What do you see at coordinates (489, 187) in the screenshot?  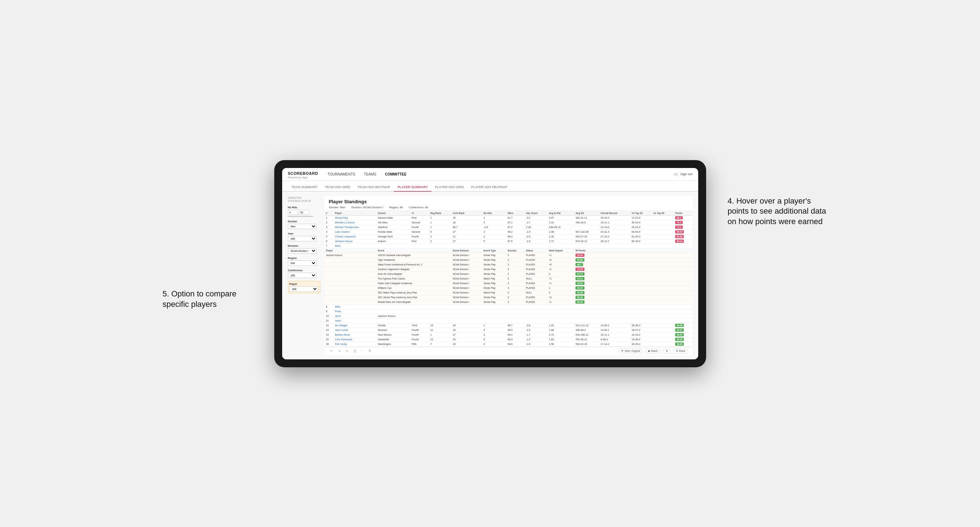 I see `tab-player-h2h-heatmap: PLAYER H2H HEATMAP` at bounding box center [489, 187].